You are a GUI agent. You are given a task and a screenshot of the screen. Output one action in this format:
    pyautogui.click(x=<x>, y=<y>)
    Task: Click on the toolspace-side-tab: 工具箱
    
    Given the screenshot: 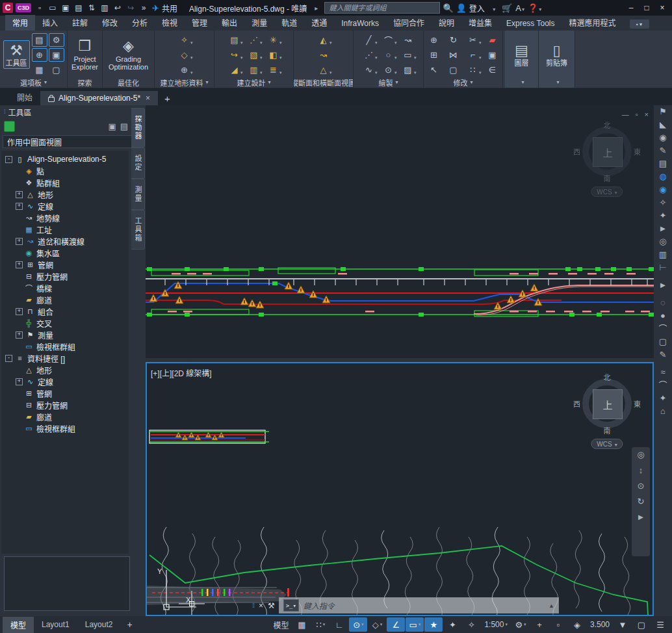 What is the action you would take?
    pyautogui.click(x=138, y=230)
    